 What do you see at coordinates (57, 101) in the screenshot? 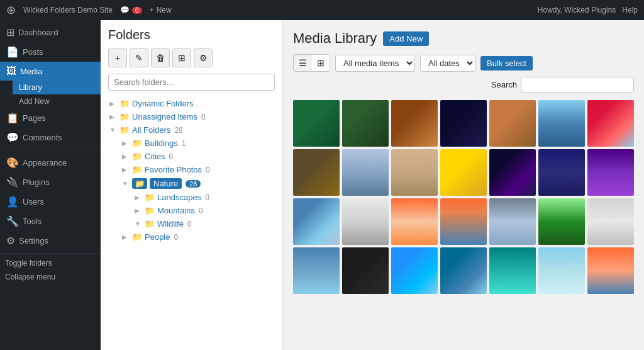
I see `sidebar-submenu-addnew: Add New` at bounding box center [57, 101].